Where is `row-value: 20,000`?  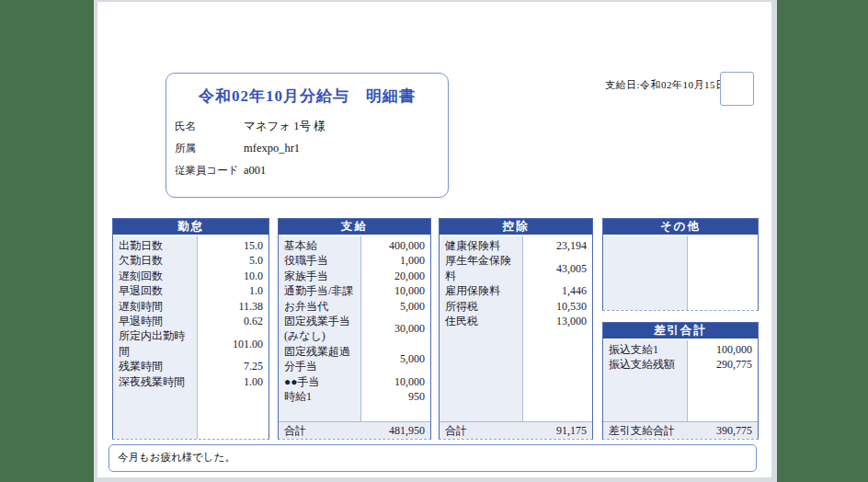 row-value: 20,000 is located at coordinates (395, 276).